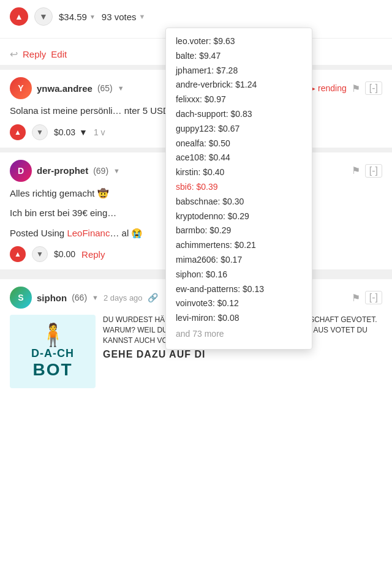 The image size is (392, 567). Describe the element at coordinates (92, 17) in the screenshot. I see `price-arrow-icon: ▼` at that location.